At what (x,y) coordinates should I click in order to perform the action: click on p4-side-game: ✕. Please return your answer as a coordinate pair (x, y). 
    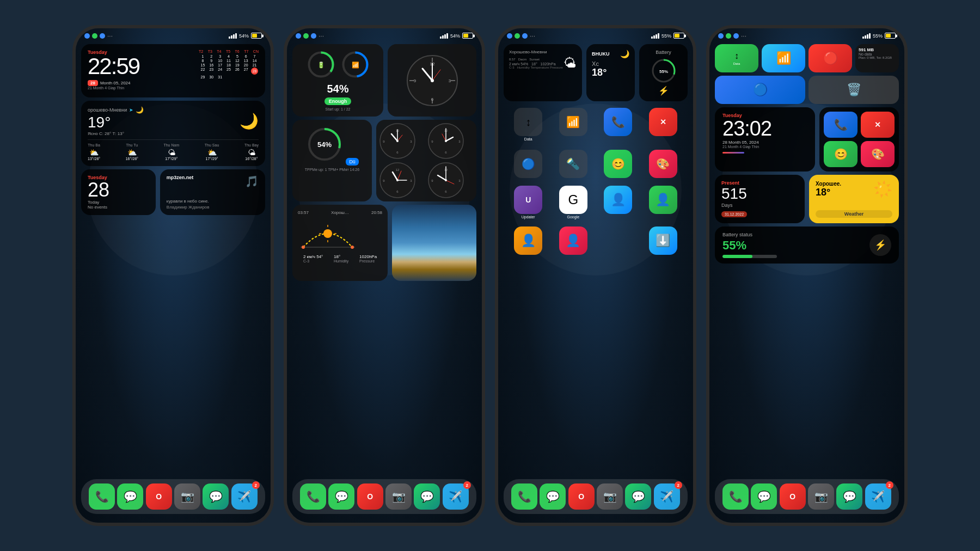
    Looking at the image, I should click on (878, 125).